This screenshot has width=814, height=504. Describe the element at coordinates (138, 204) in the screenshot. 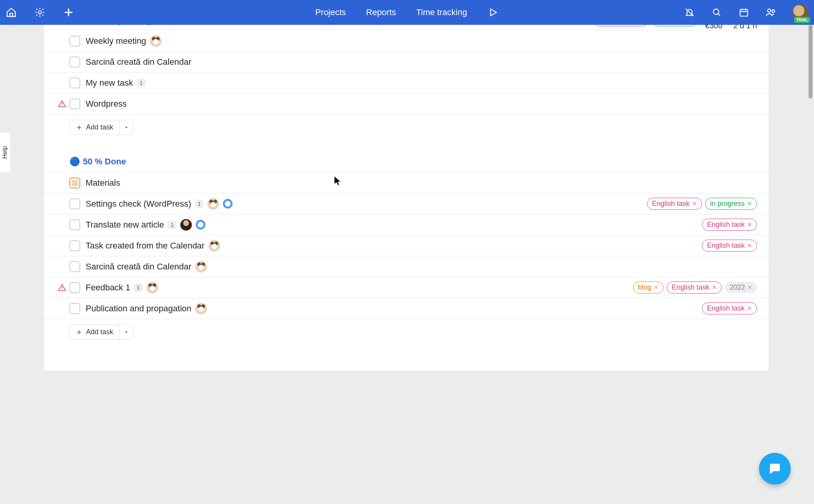

I see `task-title: Settings check (WordPress)` at that location.